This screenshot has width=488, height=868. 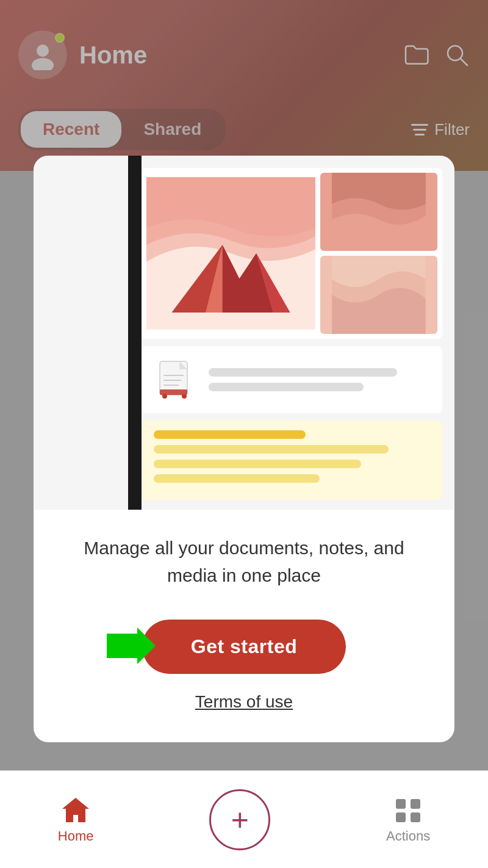 What do you see at coordinates (379, 253) in the screenshot?
I see `image-right` at bounding box center [379, 253].